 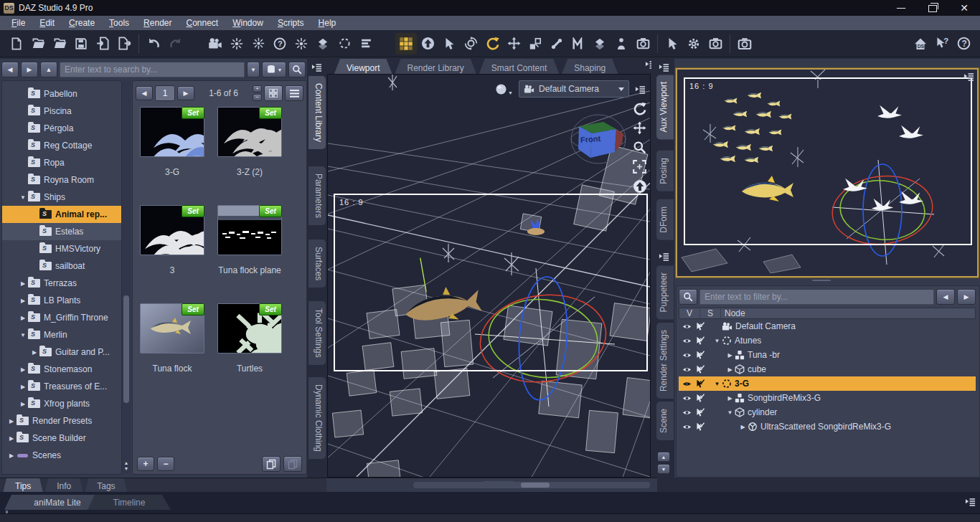 I want to click on restore-button, so click(x=933, y=8).